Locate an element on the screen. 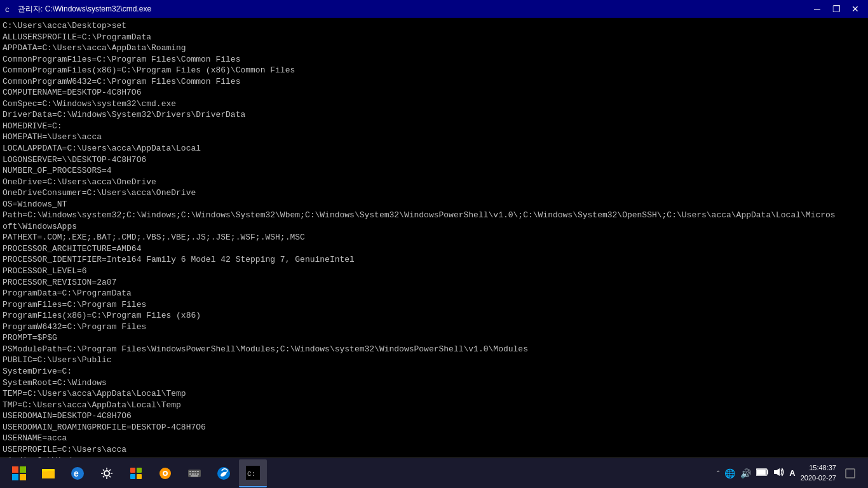 Image resolution: width=868 pixels, height=488 pixels. taskbar-taskbar-keyboard is located at coordinates (194, 473).